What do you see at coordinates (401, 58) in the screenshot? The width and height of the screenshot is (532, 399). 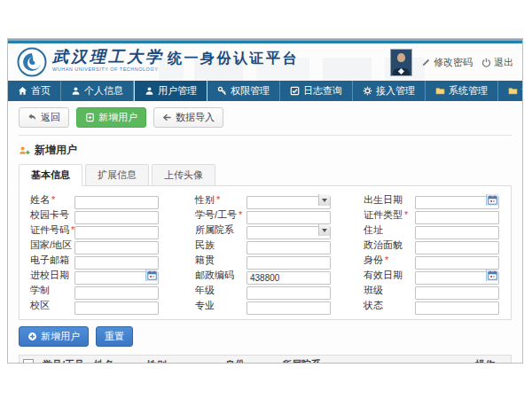 I see `avatar-face` at bounding box center [401, 58].